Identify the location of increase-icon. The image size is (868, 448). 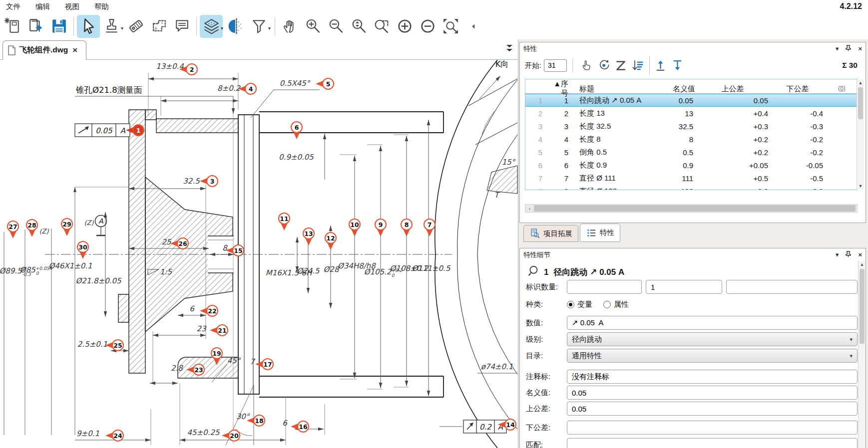
(405, 26).